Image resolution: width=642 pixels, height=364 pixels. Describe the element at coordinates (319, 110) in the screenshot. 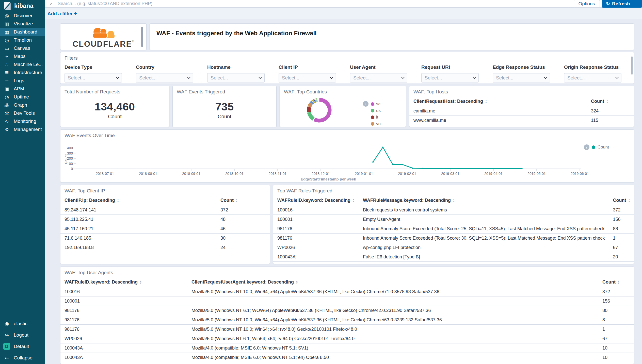

I see `countries-donut-chart` at that location.